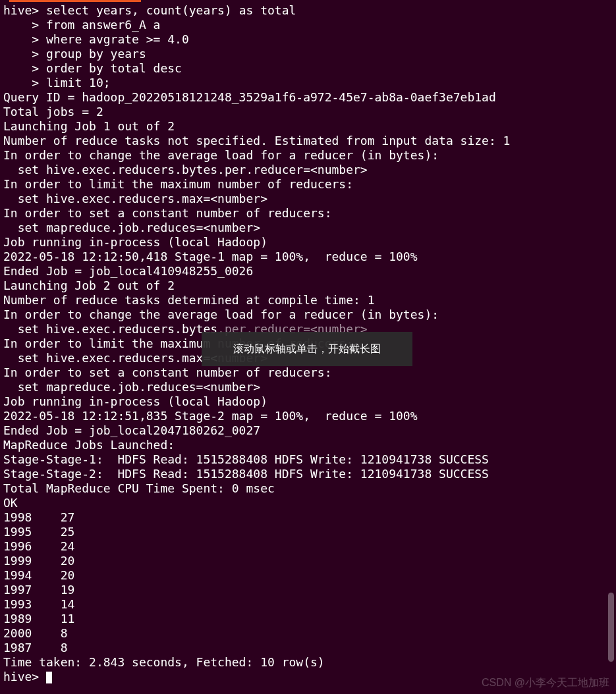  What do you see at coordinates (39, 518) in the screenshot?
I see `result-row: 1998 27` at bounding box center [39, 518].